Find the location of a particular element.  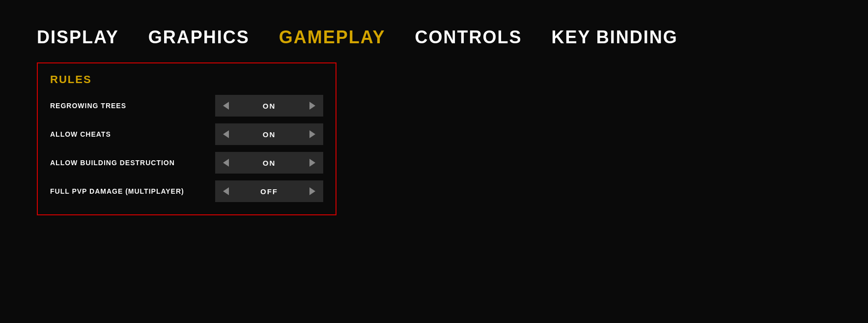

tab-graphics: GRAPHICS is located at coordinates (199, 37).